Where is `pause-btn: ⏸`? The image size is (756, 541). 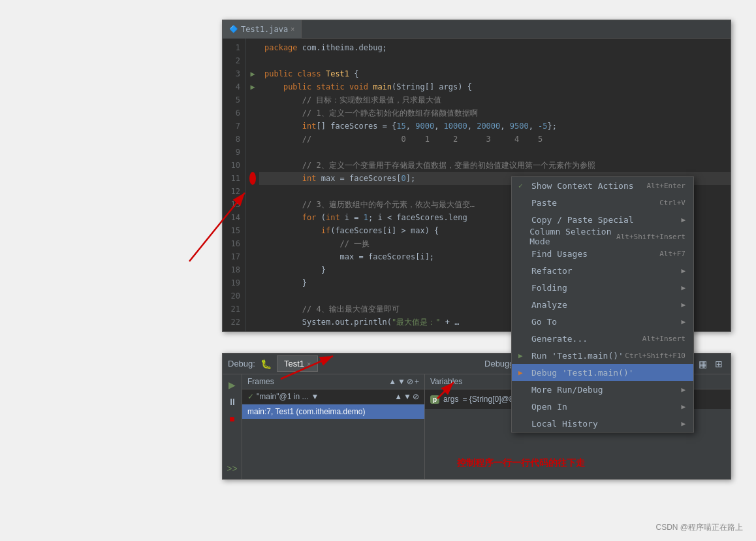 pause-btn: ⏸ is located at coordinates (232, 402).